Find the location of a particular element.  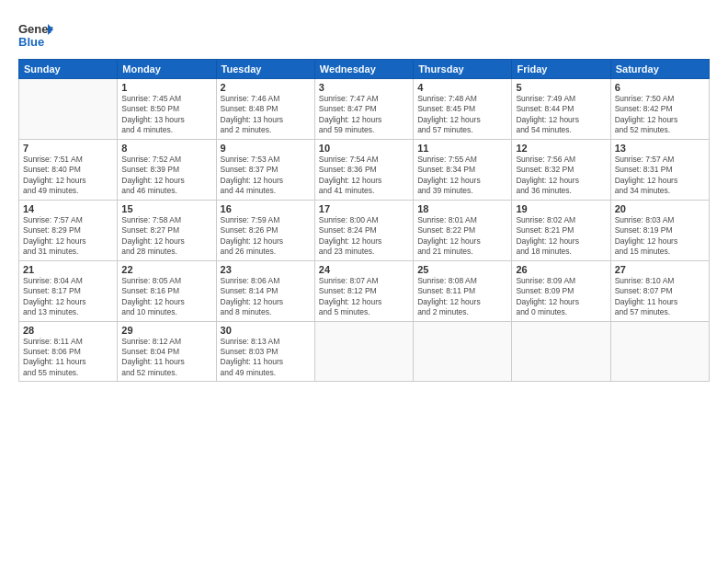

calendar-cell: 7Sunrise: 7:51 AMSunset: 8:40 PMDaylight… is located at coordinates (68, 169).